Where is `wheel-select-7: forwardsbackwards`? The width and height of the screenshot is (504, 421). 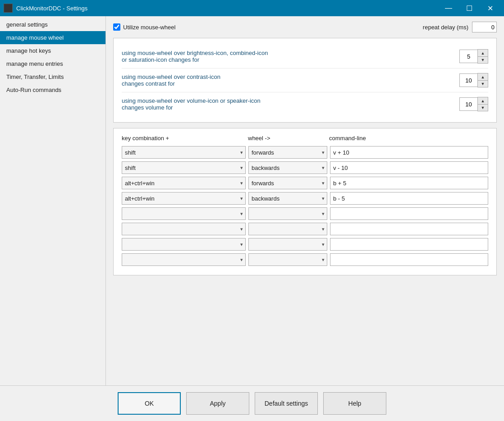
wheel-select-7: forwardsbackwards is located at coordinates (288, 260).